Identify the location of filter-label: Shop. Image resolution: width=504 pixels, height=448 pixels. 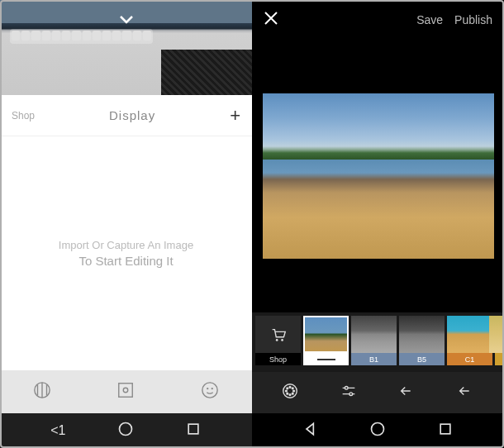
(278, 359).